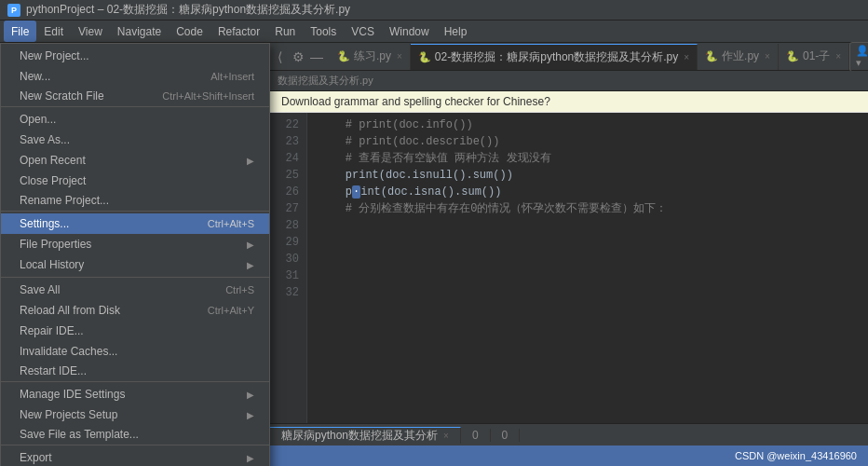 This screenshot has width=868, height=466. I want to click on menu-code: Code, so click(190, 32).